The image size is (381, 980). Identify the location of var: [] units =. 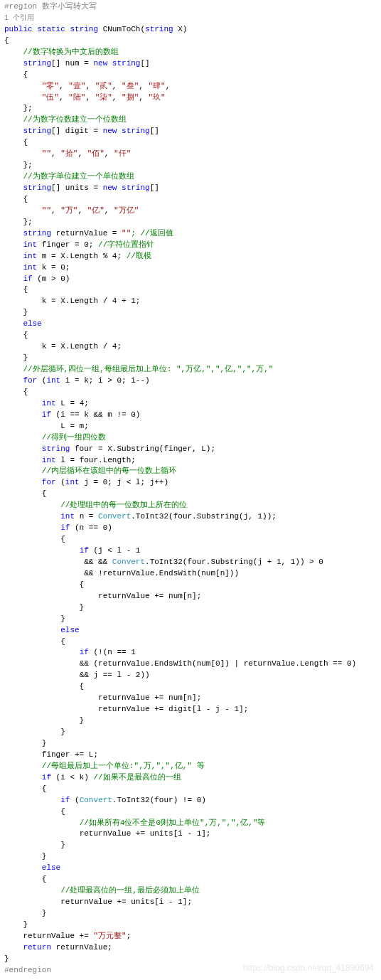
(77, 188).